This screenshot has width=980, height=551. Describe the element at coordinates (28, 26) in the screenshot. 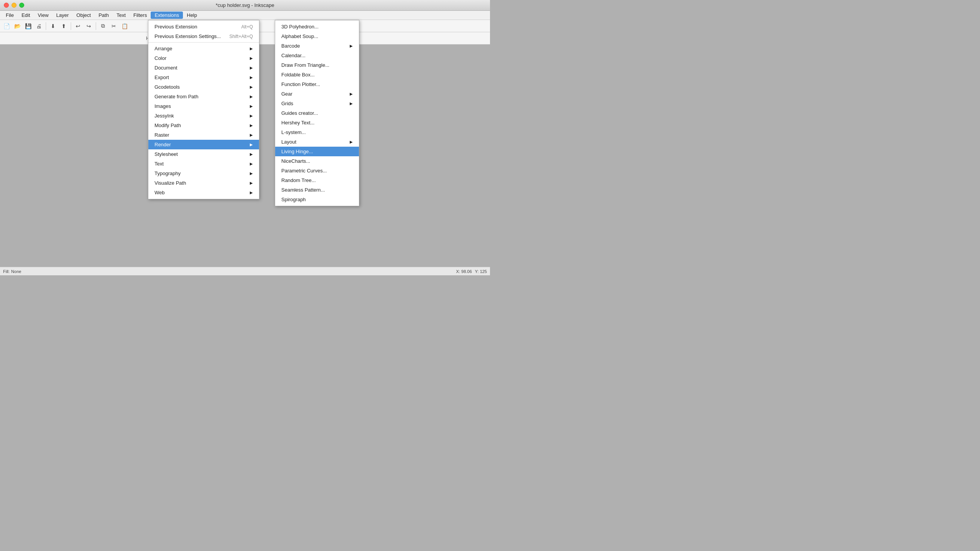

I see `save-button: 💾` at that location.